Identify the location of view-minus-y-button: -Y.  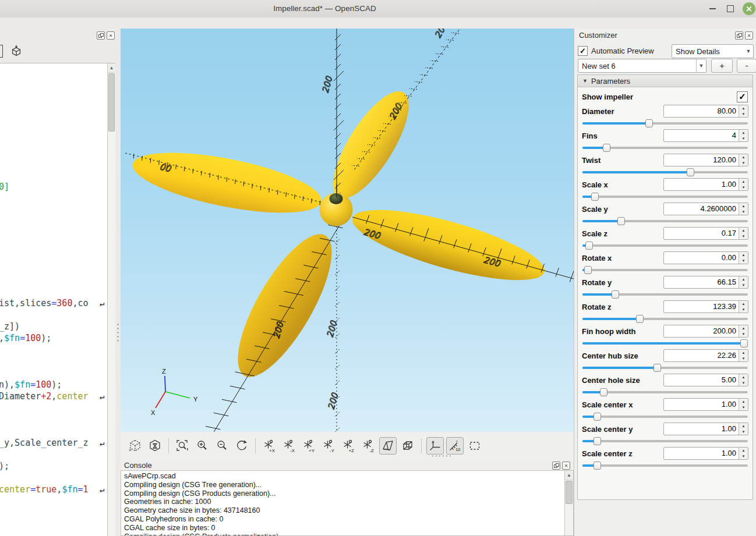
(328, 446).